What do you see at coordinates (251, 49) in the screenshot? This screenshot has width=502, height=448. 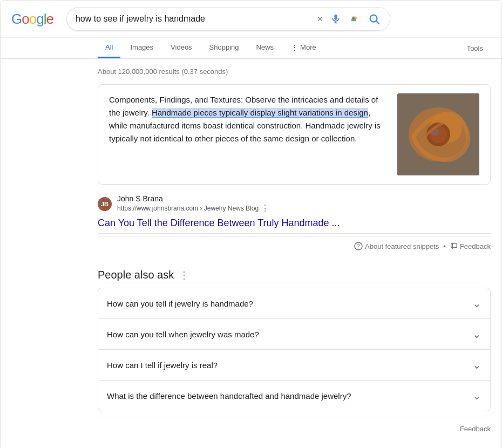 I see `nav-tabs: All Images Videos Shopping News ⋮ More T…` at bounding box center [251, 49].